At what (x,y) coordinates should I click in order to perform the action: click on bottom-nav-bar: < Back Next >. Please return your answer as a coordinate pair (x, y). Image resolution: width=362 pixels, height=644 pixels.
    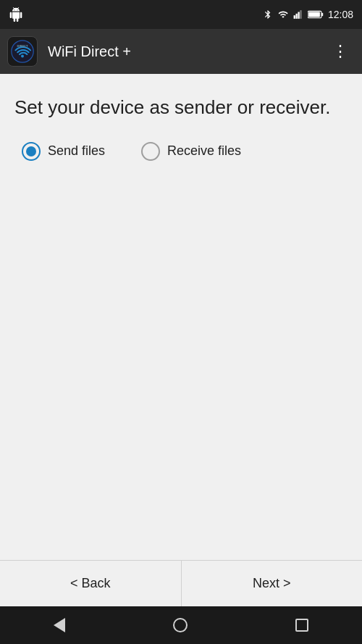
    Looking at the image, I should click on (181, 583).